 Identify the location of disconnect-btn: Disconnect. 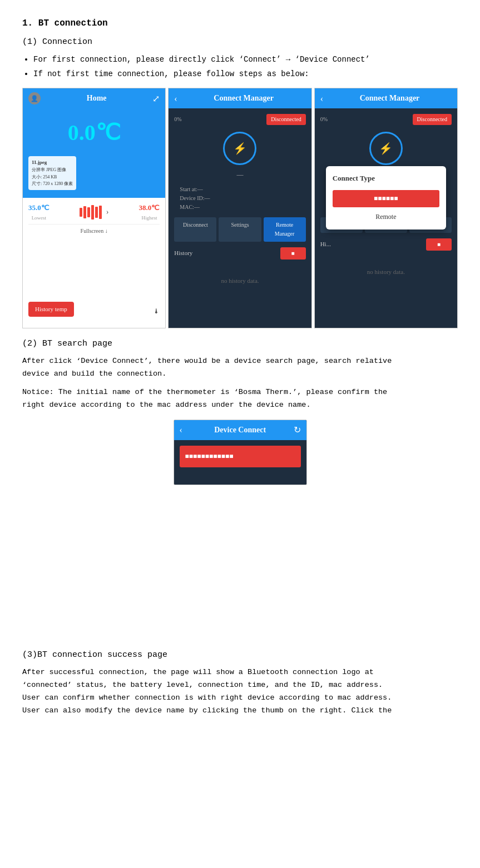
(195, 230).